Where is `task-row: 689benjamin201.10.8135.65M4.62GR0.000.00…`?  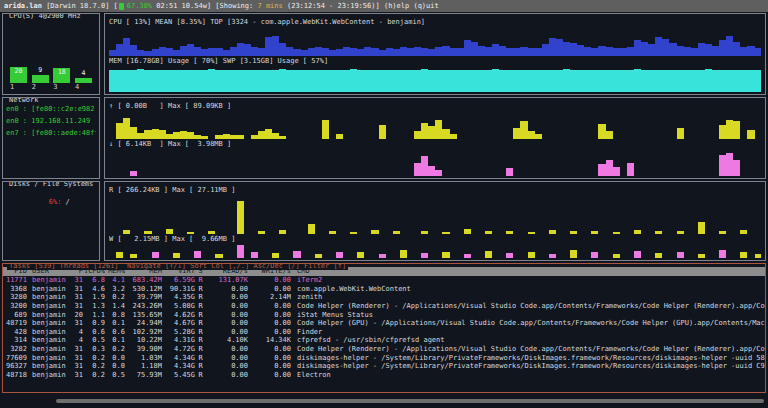
task-row: 689benjamin201.10.8135.65M4.62GR0.000.00… is located at coordinates (384, 316).